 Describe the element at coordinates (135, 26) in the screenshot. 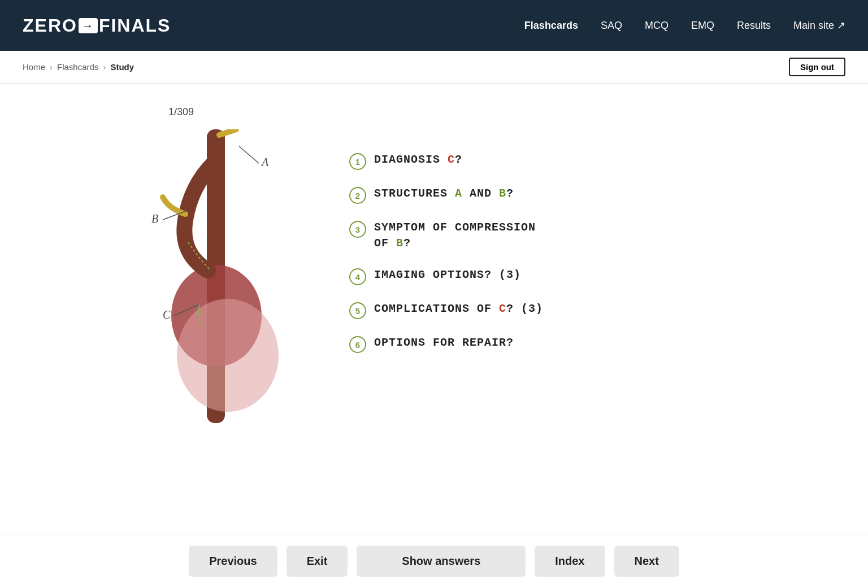

I see `logo-text-finals: FINALS` at that location.